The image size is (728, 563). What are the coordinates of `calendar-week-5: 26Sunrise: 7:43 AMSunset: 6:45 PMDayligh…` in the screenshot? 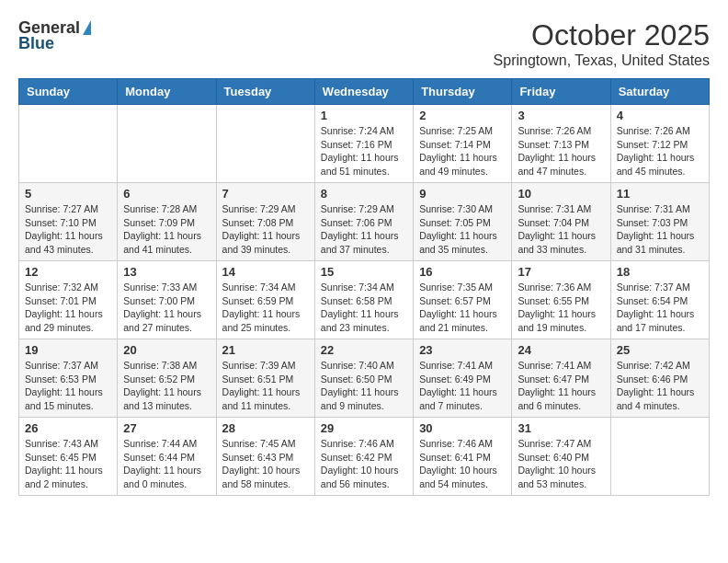 It's located at (364, 456).